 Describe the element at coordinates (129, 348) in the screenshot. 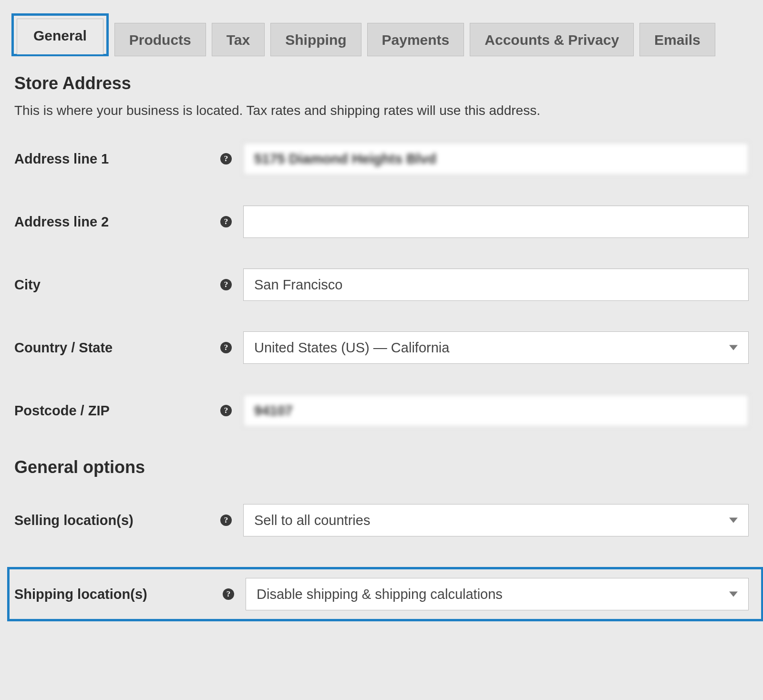

I see `label-country-state: Country / State ?` at that location.